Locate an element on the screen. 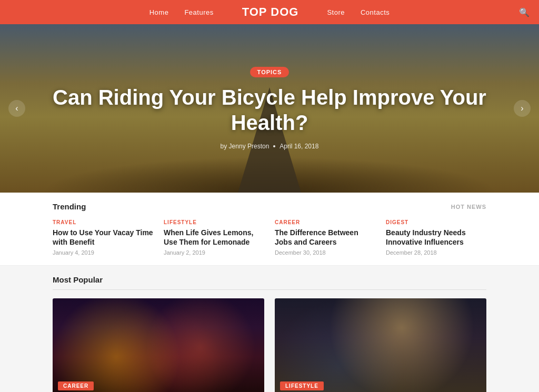 The height and width of the screenshot is (392, 539). trending-date: January 2, 2019 is located at coordinates (214, 253).